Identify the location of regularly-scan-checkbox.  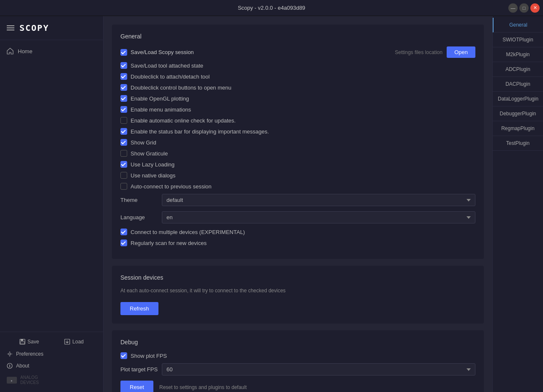
(124, 243).